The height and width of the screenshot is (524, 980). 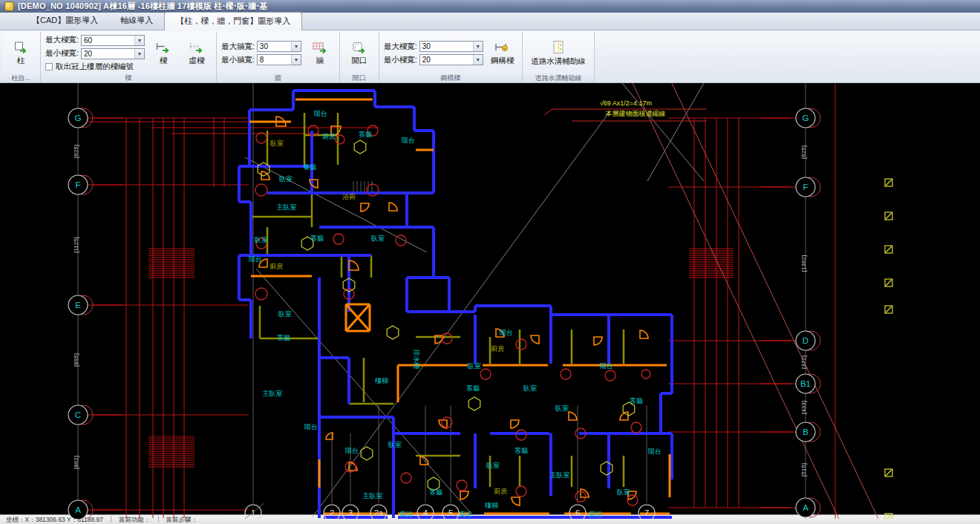 I want to click on svg-text: 6, so click(x=578, y=513).